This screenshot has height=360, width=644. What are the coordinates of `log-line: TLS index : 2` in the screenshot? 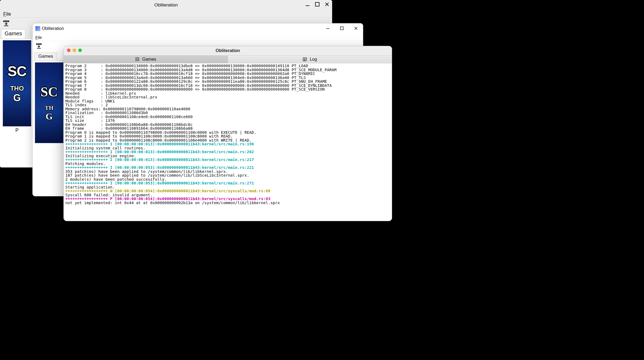 It's located at (228, 105).